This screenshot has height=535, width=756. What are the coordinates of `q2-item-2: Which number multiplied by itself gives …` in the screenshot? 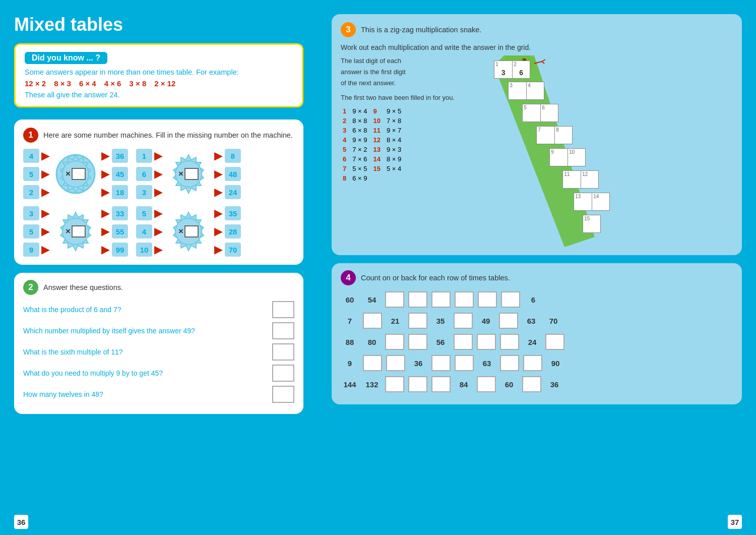 It's located at (159, 331).